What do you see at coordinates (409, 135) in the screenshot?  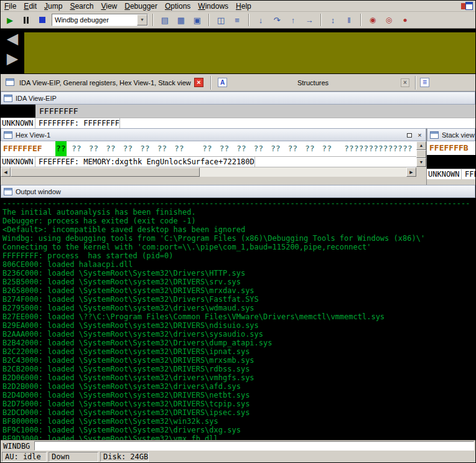 I see `float-window-icon` at bounding box center [409, 135].